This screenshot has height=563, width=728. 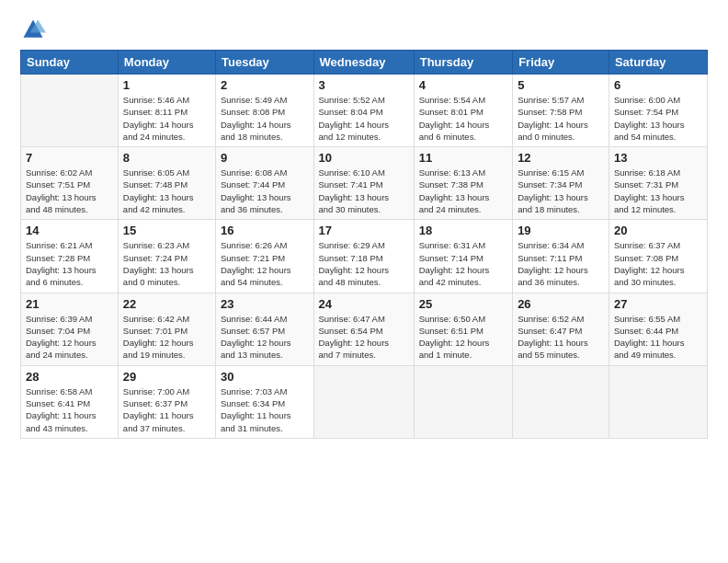 What do you see at coordinates (265, 304) in the screenshot?
I see `day-number: 23` at bounding box center [265, 304].